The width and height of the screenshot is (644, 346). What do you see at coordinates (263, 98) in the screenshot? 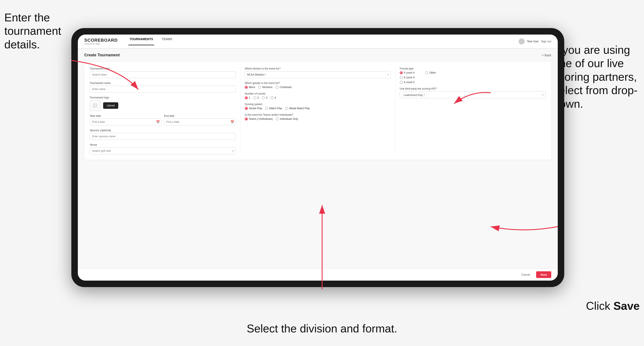
I see `rounds-3-radio` at bounding box center [263, 98].